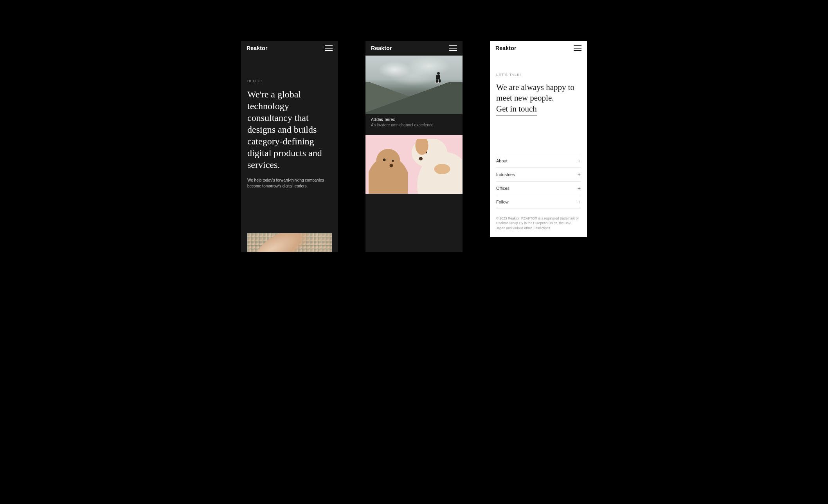 The image size is (828, 504). Describe the element at coordinates (290, 146) in the screenshot. I see `mobile-screen-home: Reaktor HELLO! We're a global technology…` at that location.